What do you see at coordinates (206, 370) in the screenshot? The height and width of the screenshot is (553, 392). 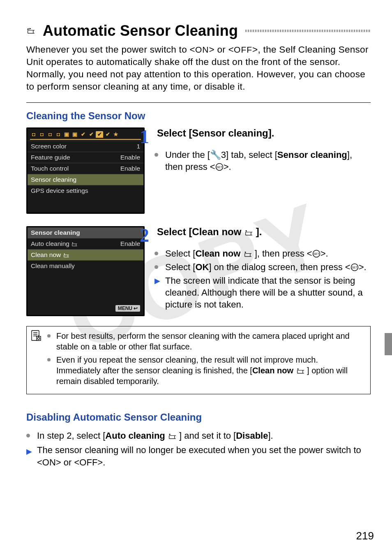 I see `note-2: Even if you repeat the sensor cleaning, …` at bounding box center [206, 370].